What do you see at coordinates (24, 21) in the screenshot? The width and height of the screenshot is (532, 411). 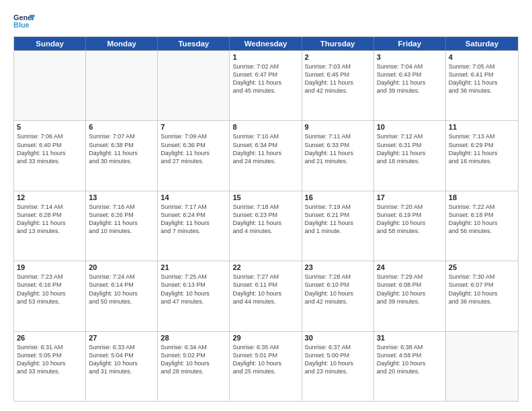 I see `logo-icon: General Blue` at bounding box center [24, 21].